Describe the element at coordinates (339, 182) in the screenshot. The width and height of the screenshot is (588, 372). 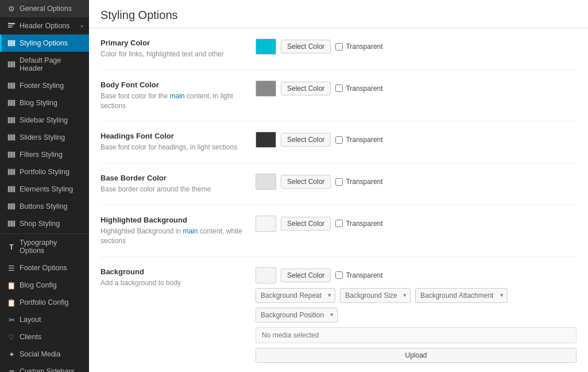
I see `base-border-color-transparent-checkbox` at that location.